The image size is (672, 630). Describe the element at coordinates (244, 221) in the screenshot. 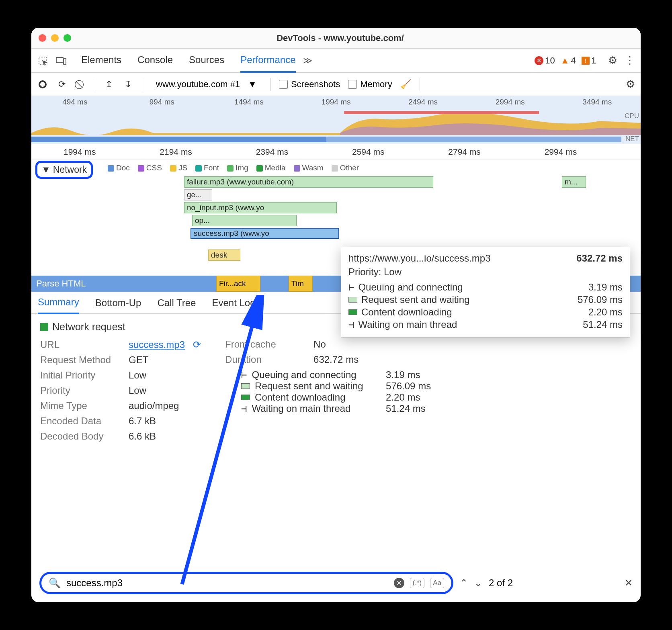

I see `request-bar-op: op...` at that location.